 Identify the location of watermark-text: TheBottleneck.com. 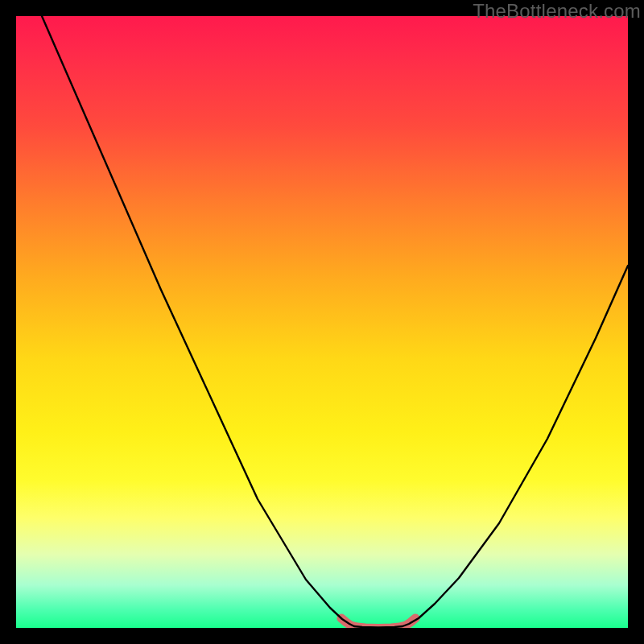
(557, 11).